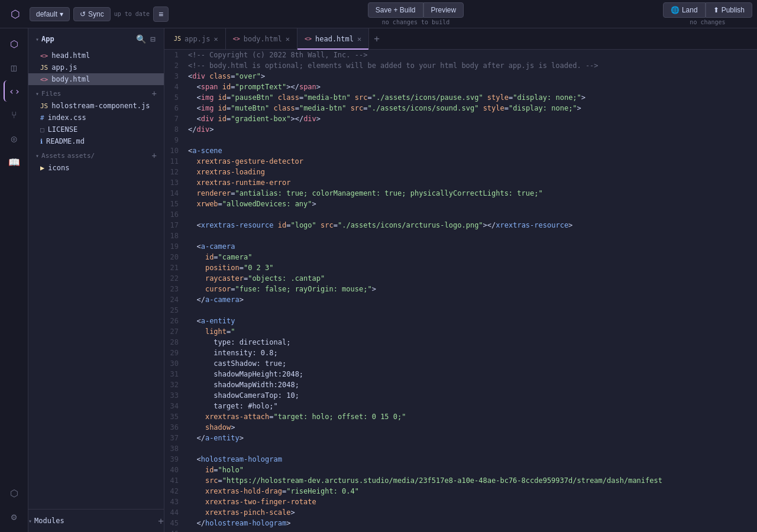 Image resolution: width=757 pixels, height=532 pixels. What do you see at coordinates (14, 91) in the screenshot?
I see `code-icon-button: ‹›` at bounding box center [14, 91].